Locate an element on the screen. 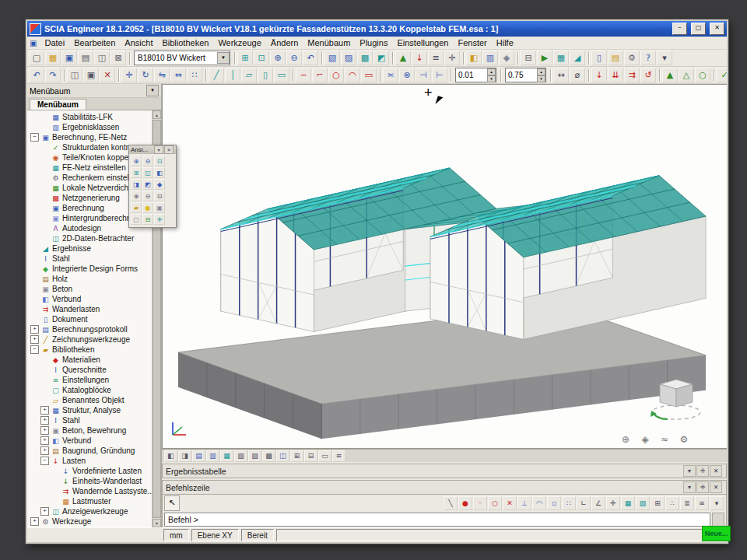  undo: ↶ is located at coordinates (37, 75).